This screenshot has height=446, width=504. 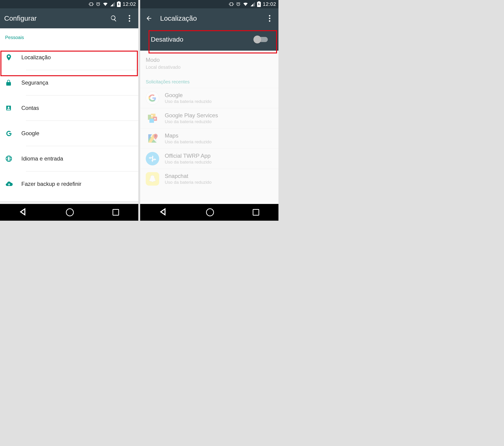 I want to click on page-title: Localização, so click(x=209, y=18).